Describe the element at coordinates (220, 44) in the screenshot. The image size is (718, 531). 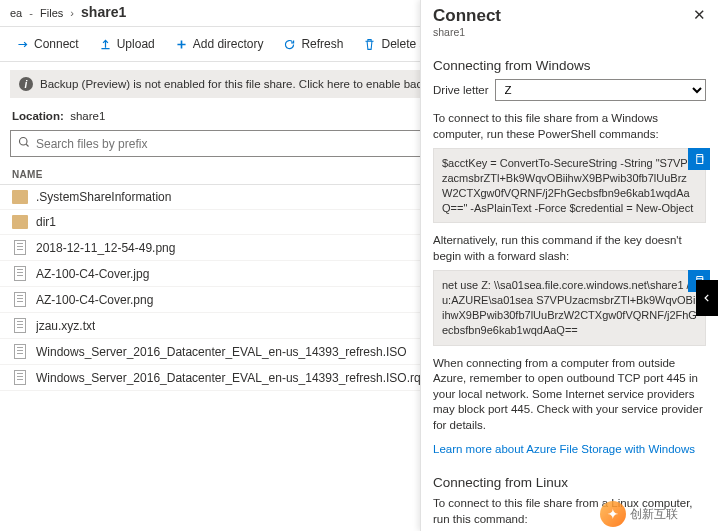
I see `add-directory-button: Add directory` at that location.